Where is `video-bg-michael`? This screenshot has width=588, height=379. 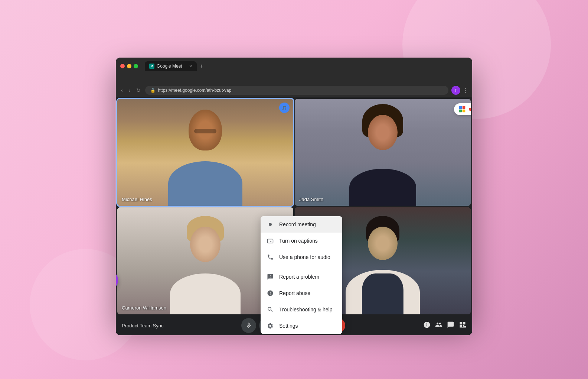
video-bg-michael is located at coordinates (205, 152).